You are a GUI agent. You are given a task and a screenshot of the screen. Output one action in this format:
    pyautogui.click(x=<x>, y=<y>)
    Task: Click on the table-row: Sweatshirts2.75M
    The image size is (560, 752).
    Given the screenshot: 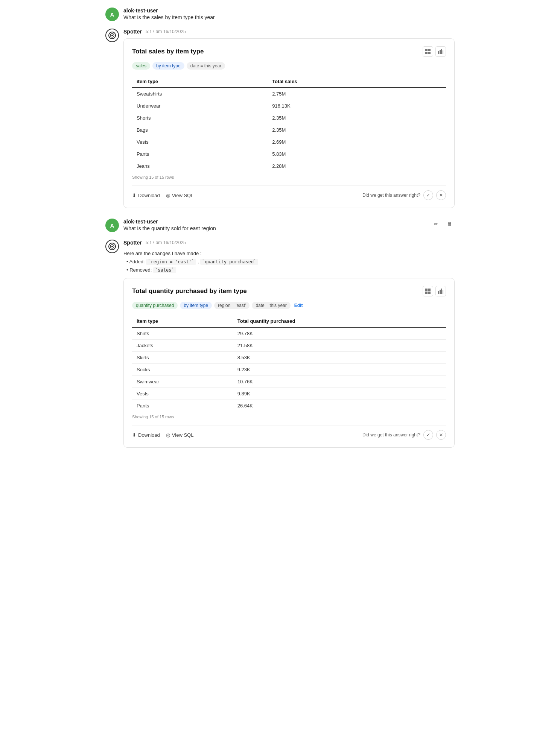 What is the action you would take?
    pyautogui.click(x=289, y=94)
    